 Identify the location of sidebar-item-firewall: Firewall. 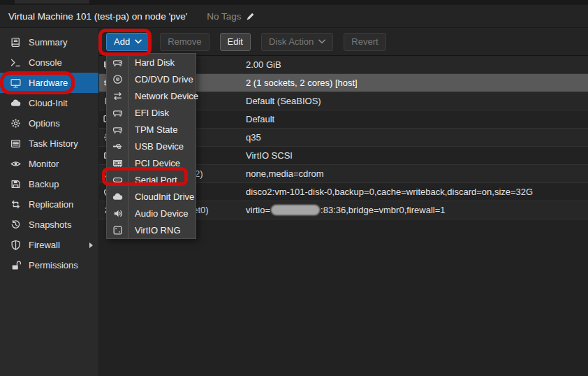
(49, 245).